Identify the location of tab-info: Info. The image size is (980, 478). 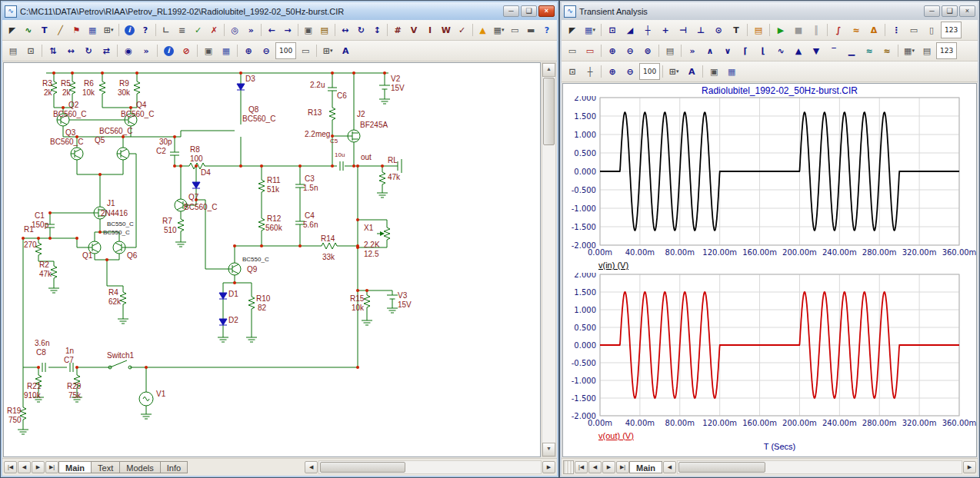
(174, 467).